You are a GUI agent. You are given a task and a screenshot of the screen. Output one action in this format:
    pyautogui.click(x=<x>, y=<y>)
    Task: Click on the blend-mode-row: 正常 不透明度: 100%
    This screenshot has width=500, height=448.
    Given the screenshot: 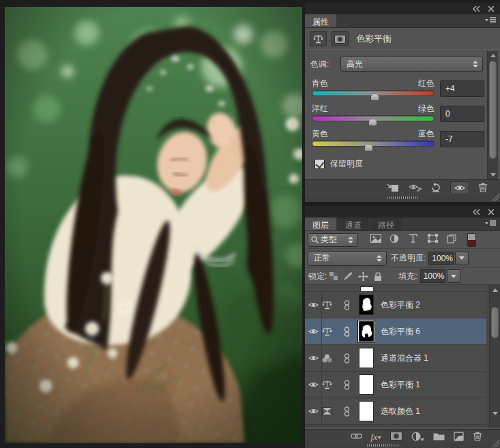 What is the action you would take?
    pyautogui.click(x=402, y=258)
    